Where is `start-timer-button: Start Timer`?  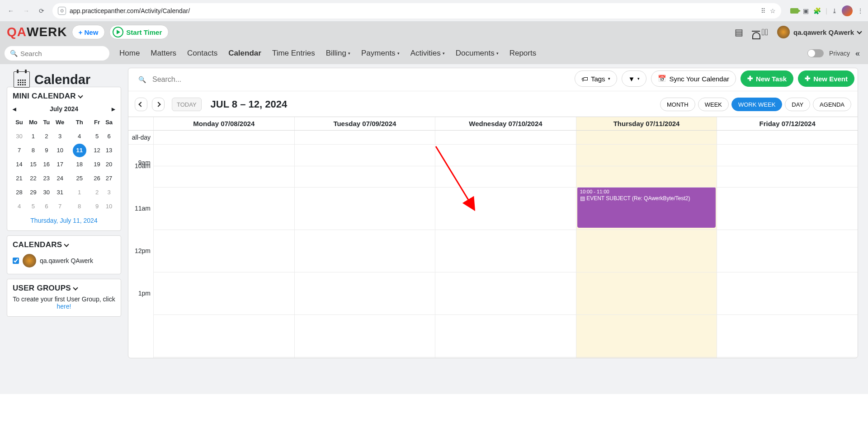
start-timer-button: Start Timer is located at coordinates (139, 32).